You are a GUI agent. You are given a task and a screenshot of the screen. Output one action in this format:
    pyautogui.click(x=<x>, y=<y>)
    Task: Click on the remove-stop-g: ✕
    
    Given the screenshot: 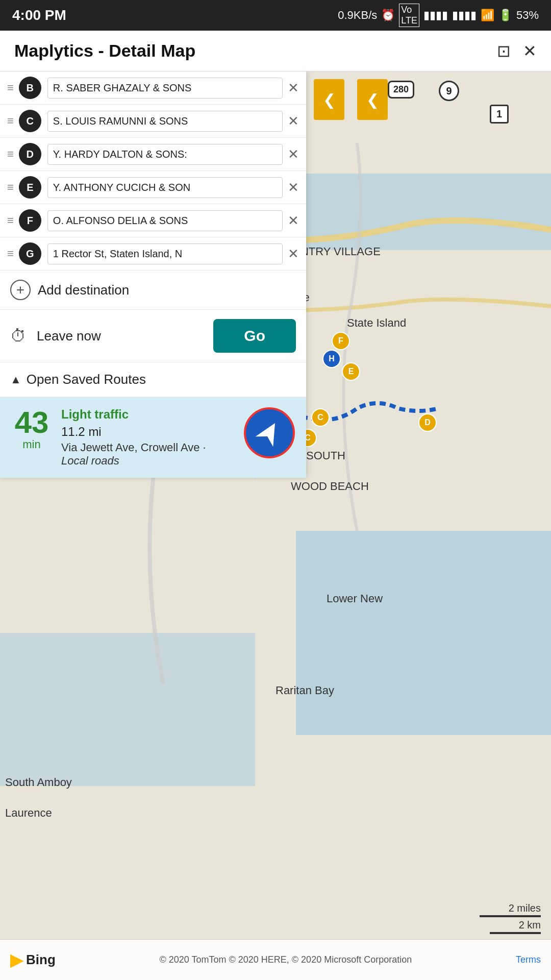 What is the action you would take?
    pyautogui.click(x=293, y=254)
    